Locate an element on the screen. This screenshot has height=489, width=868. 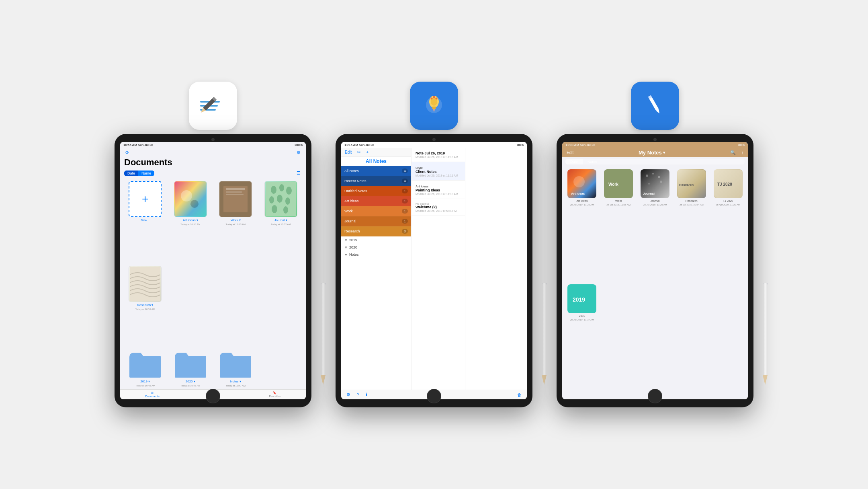
cat-work: Work 1 is located at coordinates (376, 212).